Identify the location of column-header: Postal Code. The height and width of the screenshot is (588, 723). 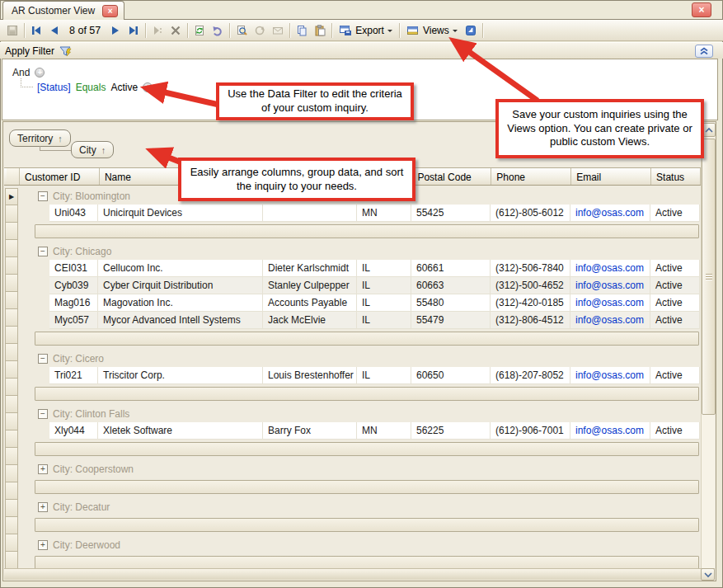
(452, 176).